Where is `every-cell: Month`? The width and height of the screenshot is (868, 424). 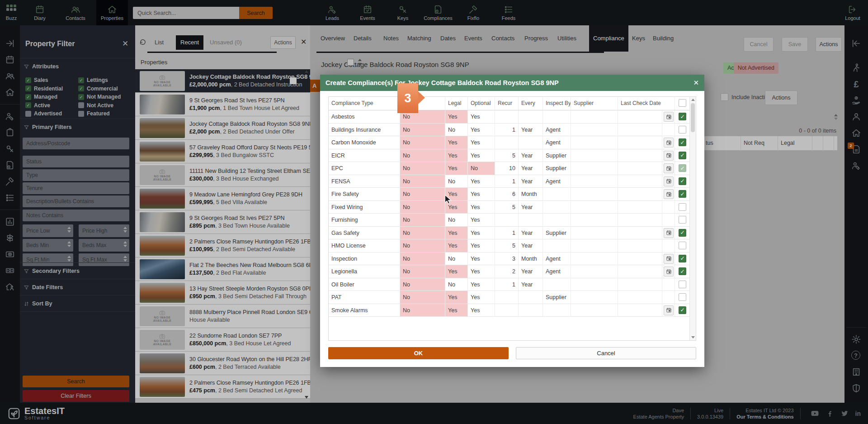 every-cell: Month is located at coordinates (531, 259).